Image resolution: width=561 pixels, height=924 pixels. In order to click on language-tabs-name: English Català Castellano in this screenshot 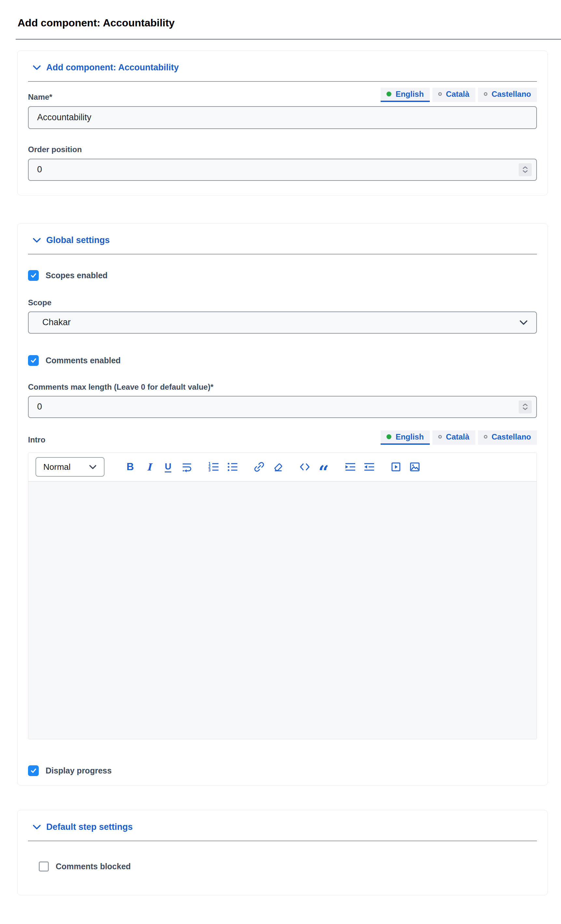, I will do `click(459, 95)`.